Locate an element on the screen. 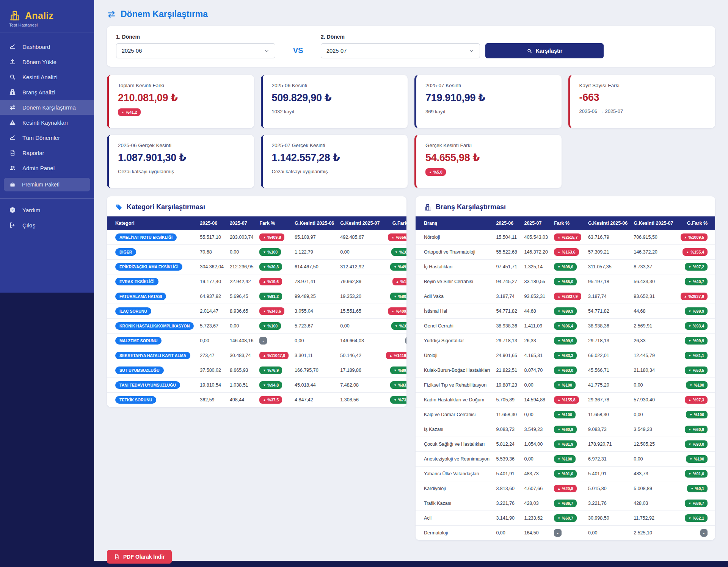 This screenshot has width=728, height=567. category-cell: AMELİYAT NOTU EKSİKLİĞİ is located at coordinates (152, 237).